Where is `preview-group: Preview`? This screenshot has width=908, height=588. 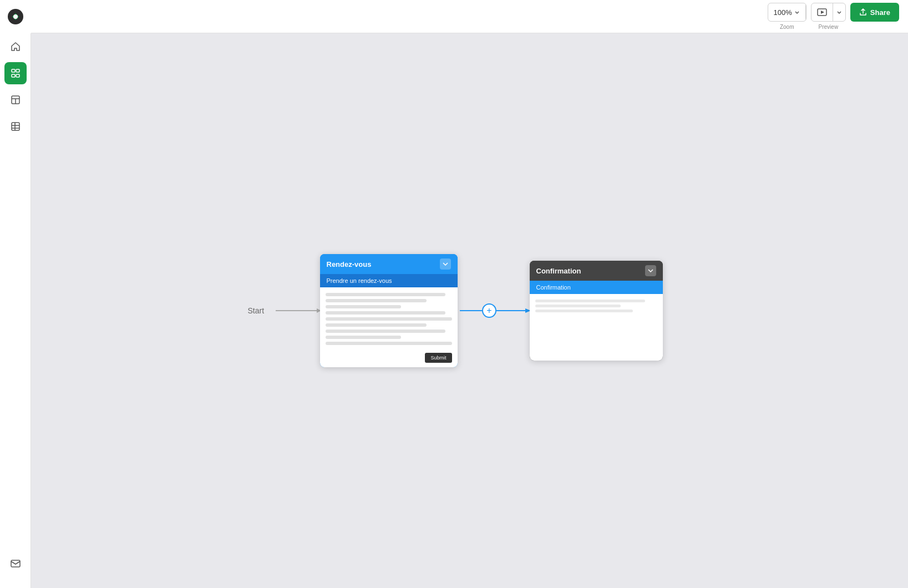
preview-group: Preview is located at coordinates (829, 17).